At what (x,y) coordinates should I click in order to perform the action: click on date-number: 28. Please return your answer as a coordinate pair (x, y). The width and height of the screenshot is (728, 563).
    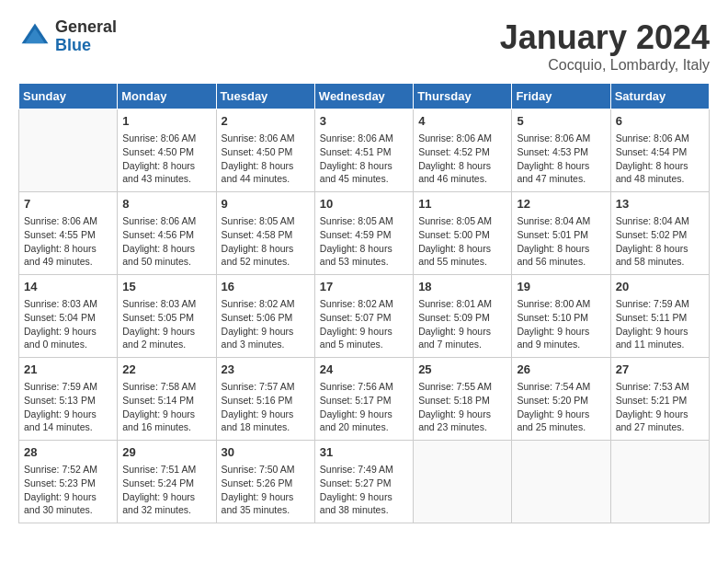
    Looking at the image, I should click on (68, 453).